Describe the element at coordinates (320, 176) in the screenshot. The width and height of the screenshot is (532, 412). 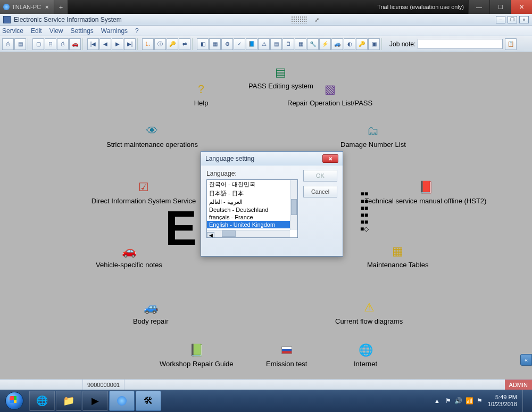
I see `dialog-ok-button: OK` at that location.